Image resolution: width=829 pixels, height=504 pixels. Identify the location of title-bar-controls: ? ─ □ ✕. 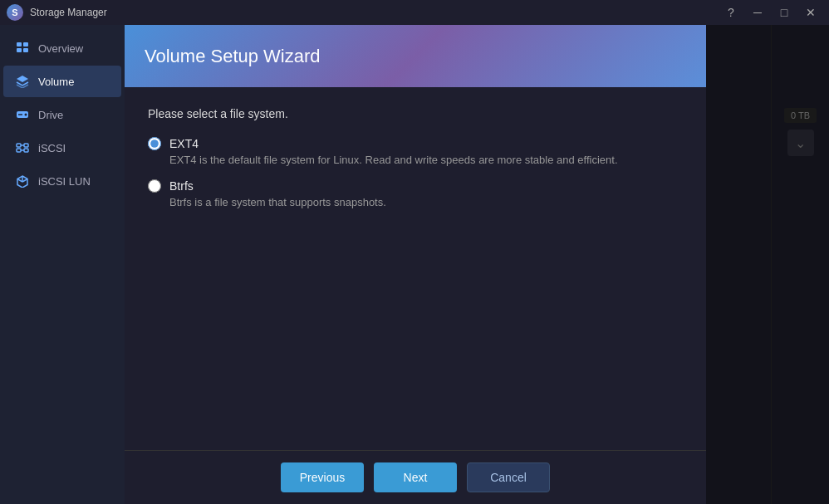
(771, 12).